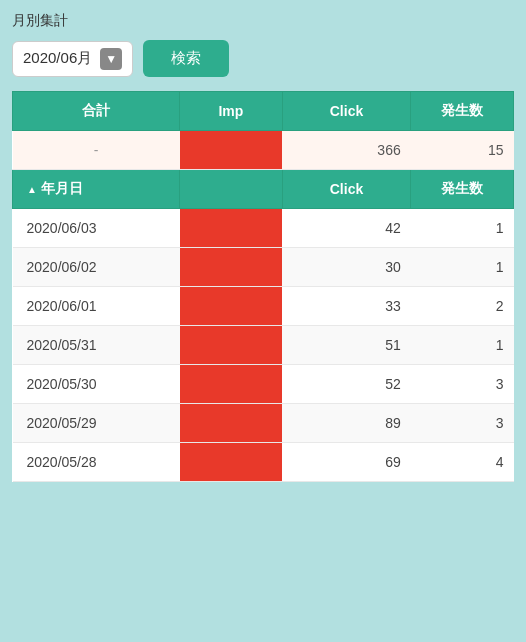 The width and height of the screenshot is (526, 642). I want to click on row-click: 89, so click(346, 424).